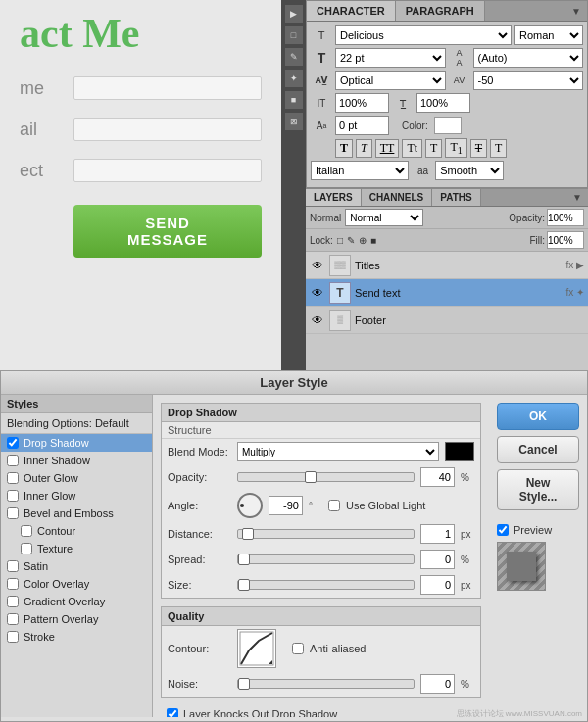 The image size is (588, 722). I want to click on tab-channels: CHANNELS, so click(398, 198).